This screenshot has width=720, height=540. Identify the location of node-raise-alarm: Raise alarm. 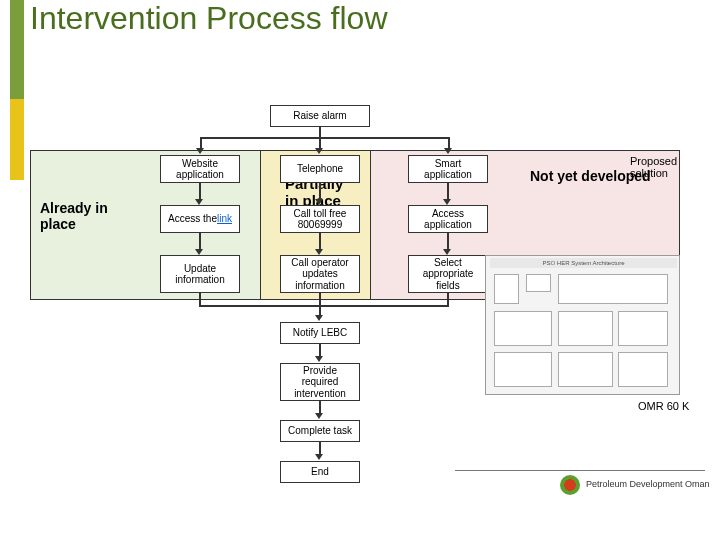
(320, 116).